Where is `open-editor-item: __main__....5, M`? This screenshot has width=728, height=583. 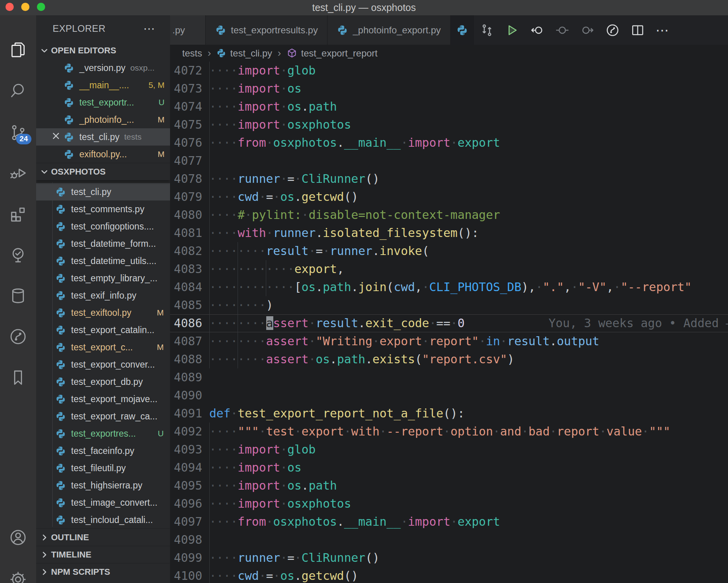 open-editor-item: __main__....5, M is located at coordinates (103, 85).